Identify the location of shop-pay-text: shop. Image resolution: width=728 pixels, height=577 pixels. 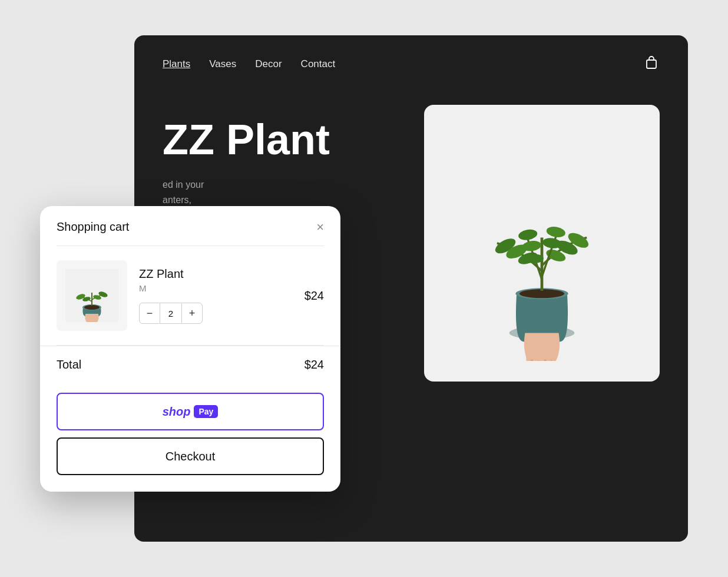
(177, 412).